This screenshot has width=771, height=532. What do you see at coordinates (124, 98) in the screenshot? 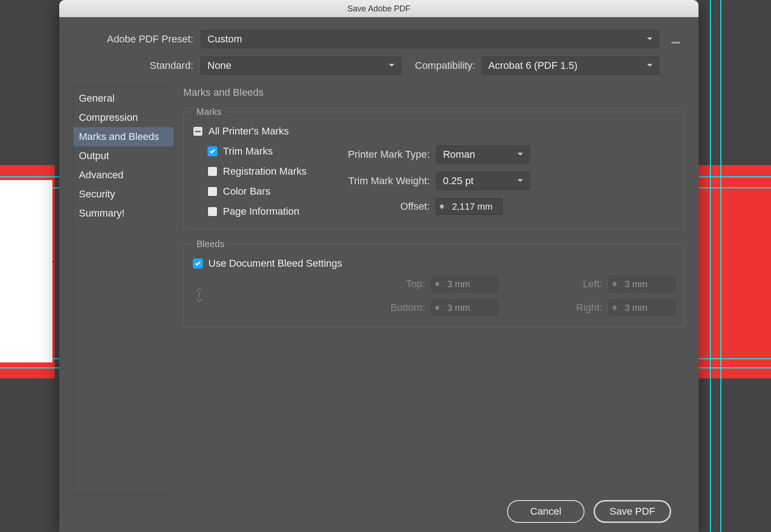
I see `sidebar-item-general: General` at bounding box center [124, 98].